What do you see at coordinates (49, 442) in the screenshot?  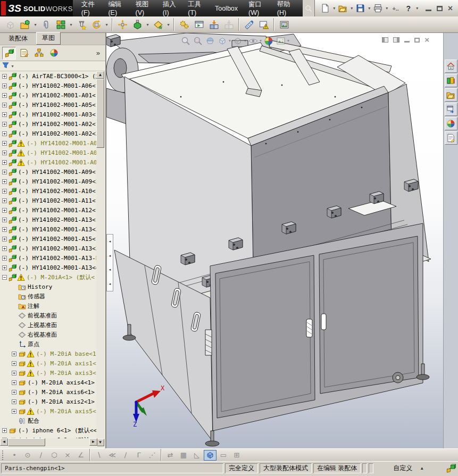 I see `tree-horizontal-scrollbar: ◄ ►` at bounding box center [49, 442].